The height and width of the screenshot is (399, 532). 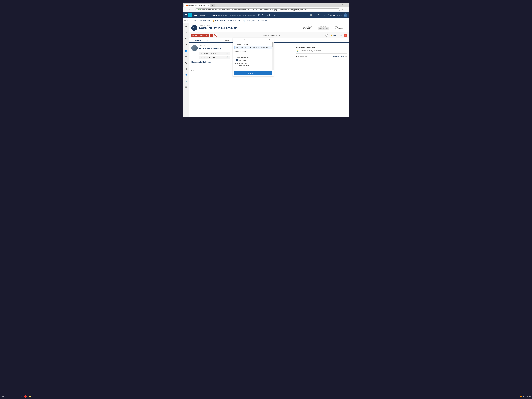 I want to click on contact-phone: 1-789-741-8565, so click(x=215, y=57).